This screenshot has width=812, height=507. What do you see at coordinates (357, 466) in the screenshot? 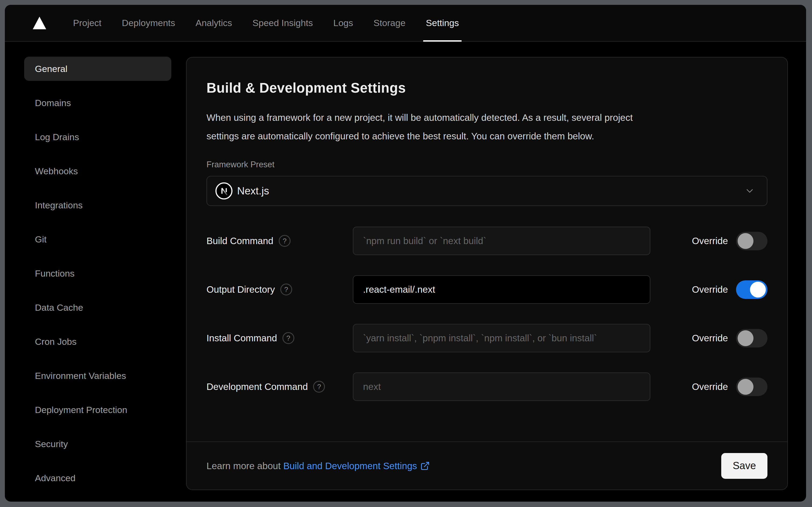
I see `build-settings-docs-link: Build and Development Settings` at bounding box center [357, 466].